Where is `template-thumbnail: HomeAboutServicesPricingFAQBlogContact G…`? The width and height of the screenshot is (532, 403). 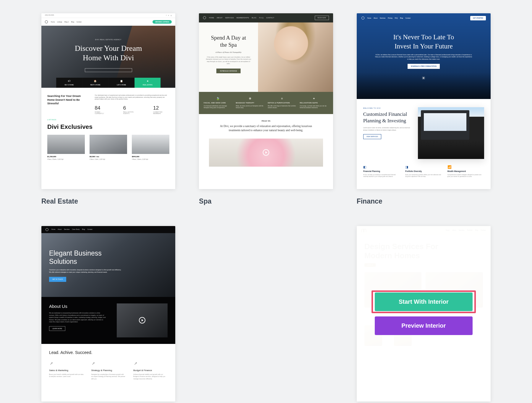 template-thumbnail: HomeAboutServicesPricingFAQBlogContact G… is located at coordinates (424, 101).